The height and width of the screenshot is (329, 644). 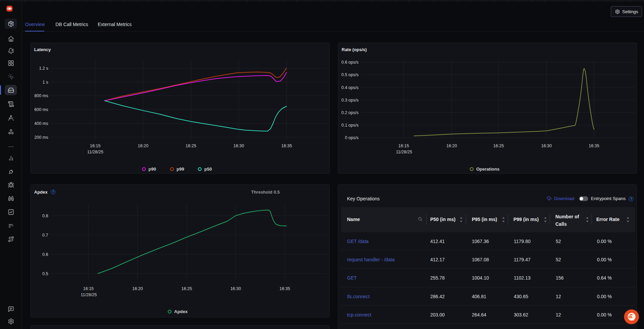 What do you see at coordinates (41, 96) in the screenshot?
I see `svg-text: 800 ms` at bounding box center [41, 96].